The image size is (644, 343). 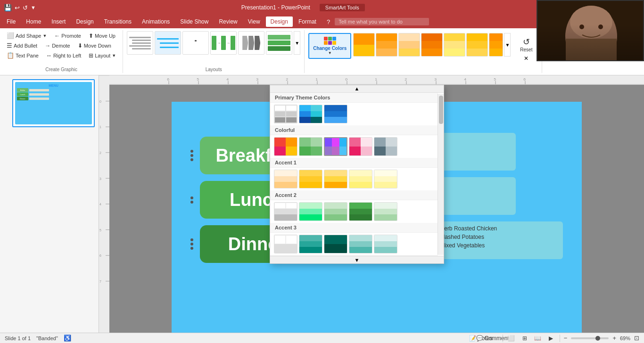 What do you see at coordinates (512, 338) in the screenshot?
I see `normal-view-btn: ⬜` at bounding box center [512, 338].